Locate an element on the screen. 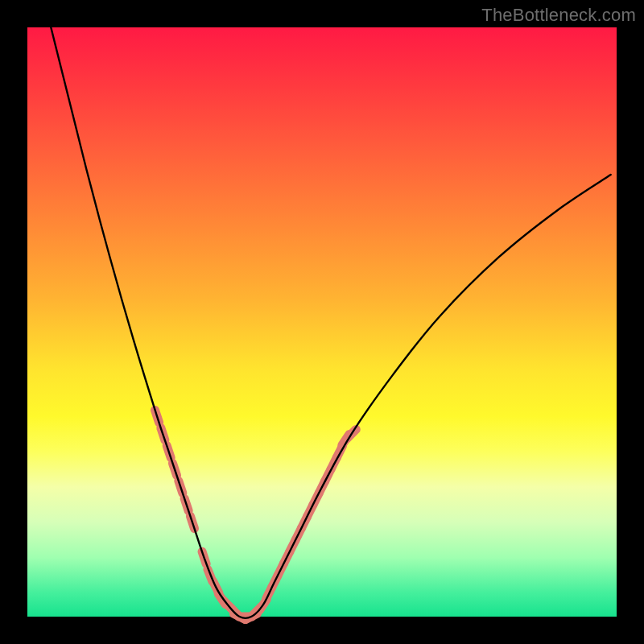 This screenshot has height=644, width=644. overlay-markers is located at coordinates (256, 515).